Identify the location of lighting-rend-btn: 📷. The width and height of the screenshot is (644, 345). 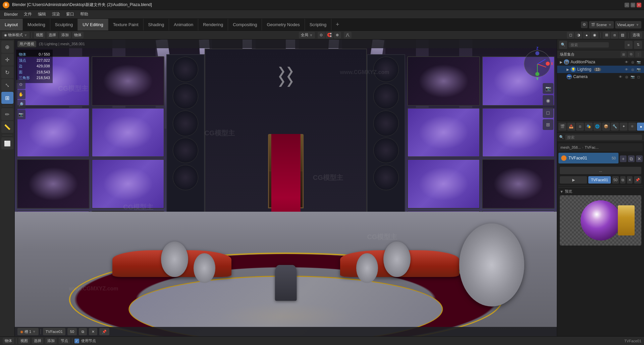
(639, 69).